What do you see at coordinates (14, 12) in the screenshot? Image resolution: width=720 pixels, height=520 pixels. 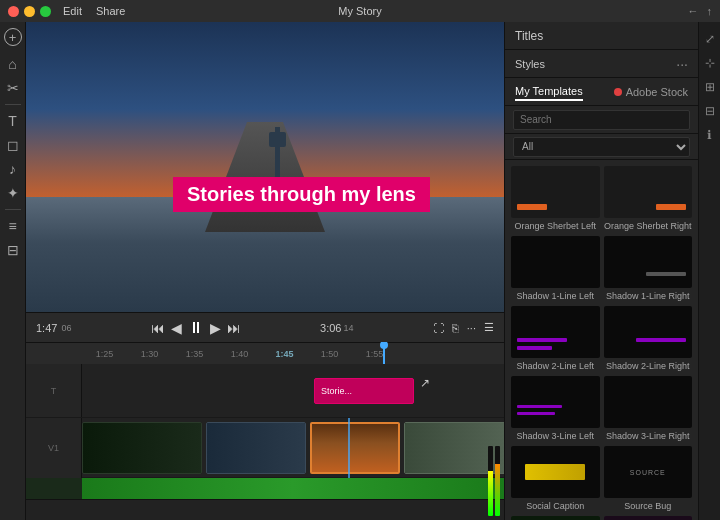 I see `close-button` at bounding box center [14, 12].